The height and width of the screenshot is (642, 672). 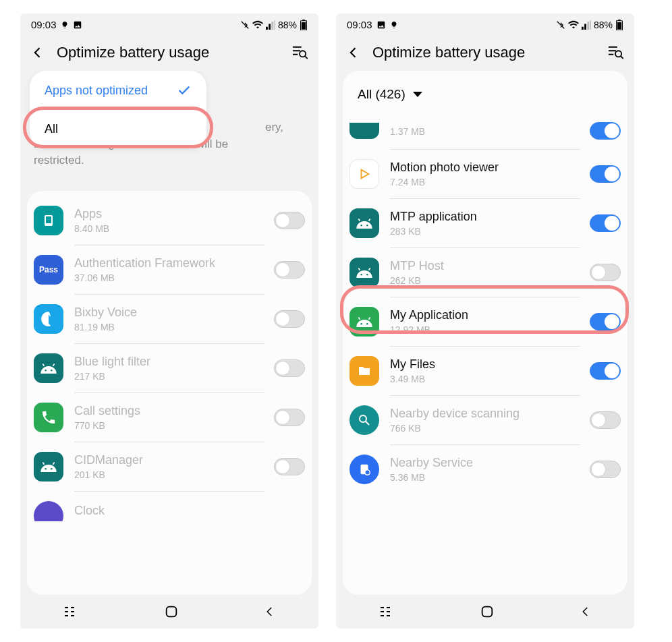 What do you see at coordinates (485, 371) in the screenshot?
I see `app-row: My Files3.49 MB` at bounding box center [485, 371].